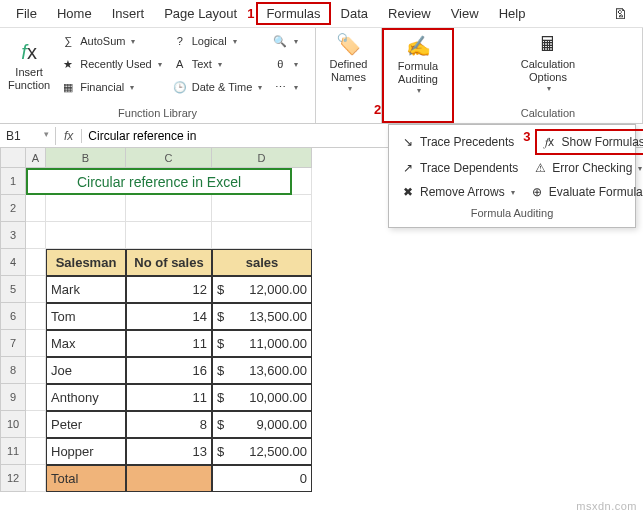 The height and width of the screenshot is (518, 643). Describe the element at coordinates (262, 158) in the screenshot. I see `col-header-d: D` at that location.